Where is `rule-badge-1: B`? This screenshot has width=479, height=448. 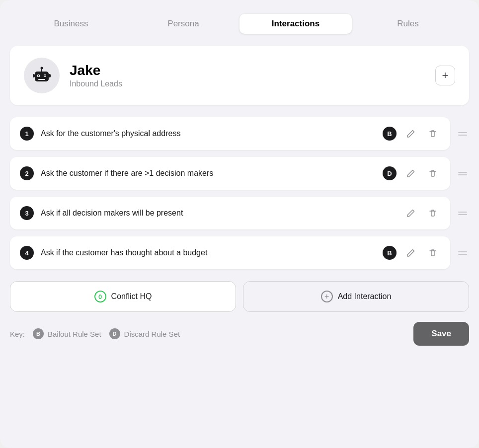 rule-badge-1: B is located at coordinates (390, 134).